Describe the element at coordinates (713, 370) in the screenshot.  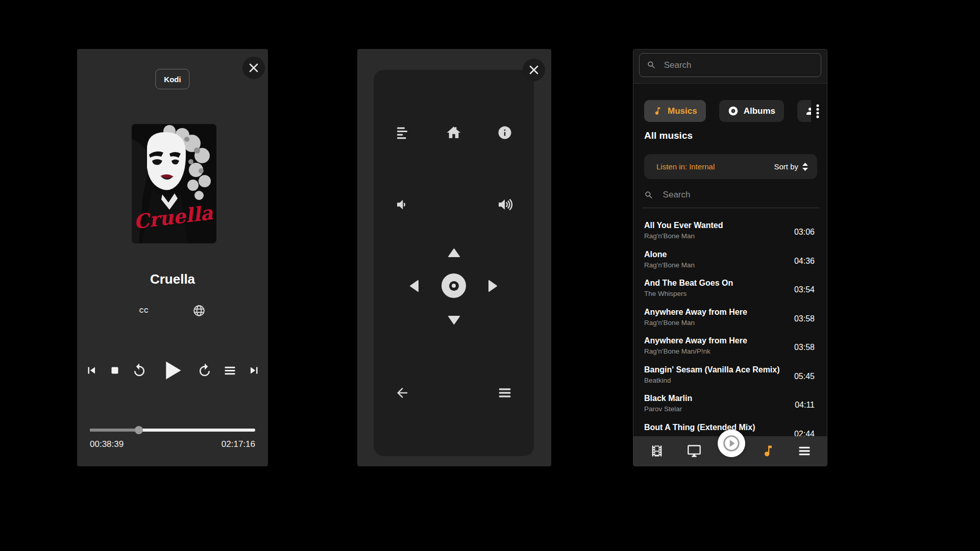
I see `song-title: Bangin' Sesam (Vanilla Ace Remix)` at that location.